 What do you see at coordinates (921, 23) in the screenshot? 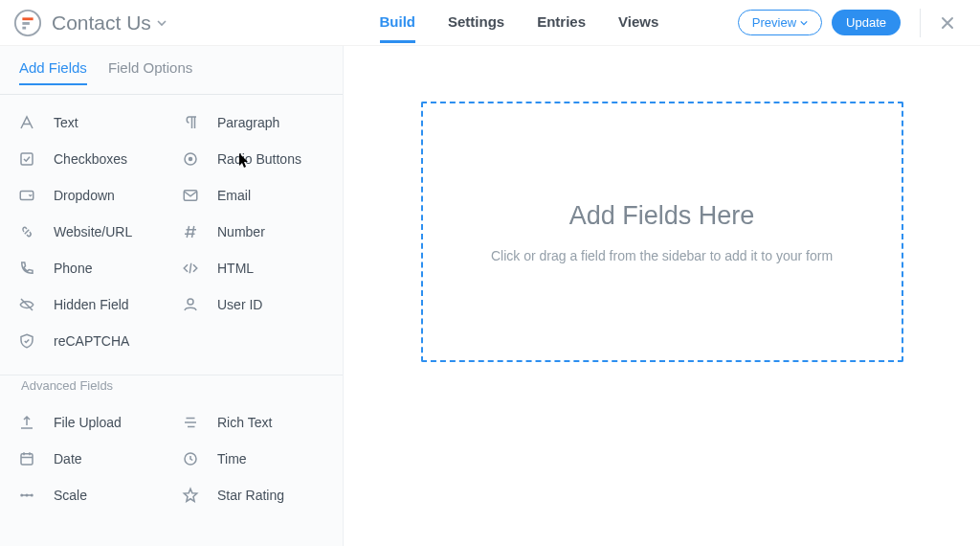
I see `separator` at bounding box center [921, 23].